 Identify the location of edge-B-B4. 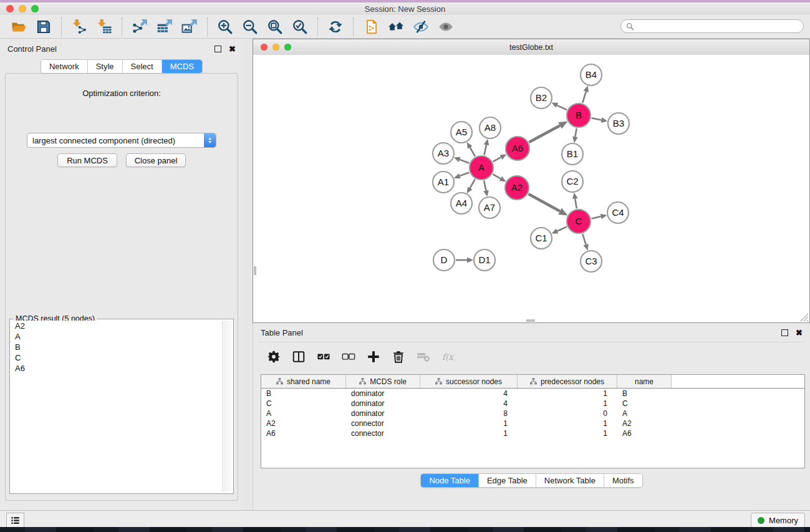
(586, 94).